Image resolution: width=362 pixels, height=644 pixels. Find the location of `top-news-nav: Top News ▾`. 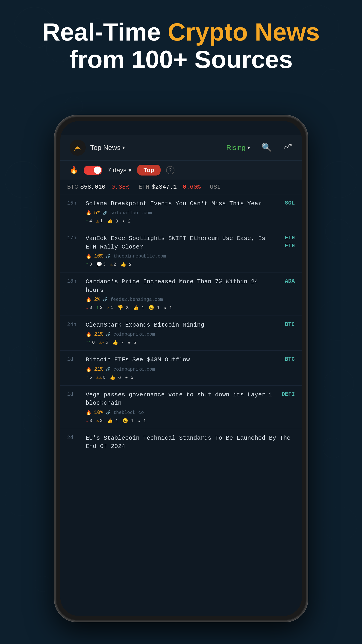

top-news-nav: Top News ▾ is located at coordinates (108, 148).